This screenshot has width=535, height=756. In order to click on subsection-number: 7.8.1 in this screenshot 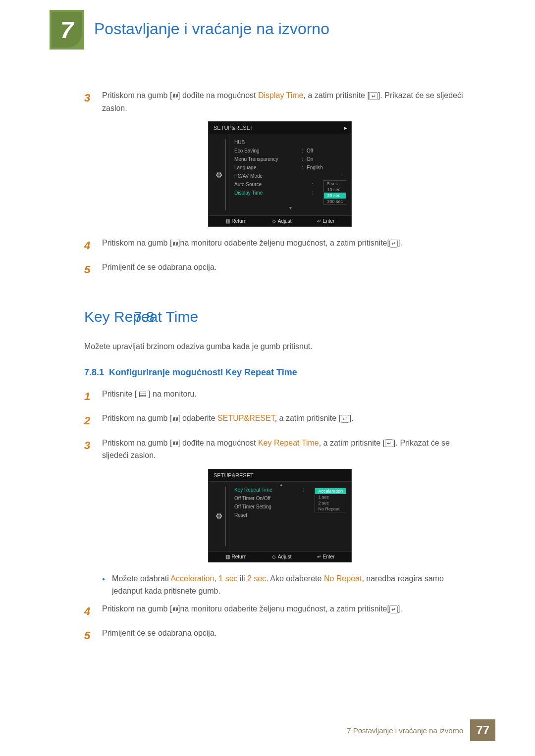, I will do `click(94, 372)`.